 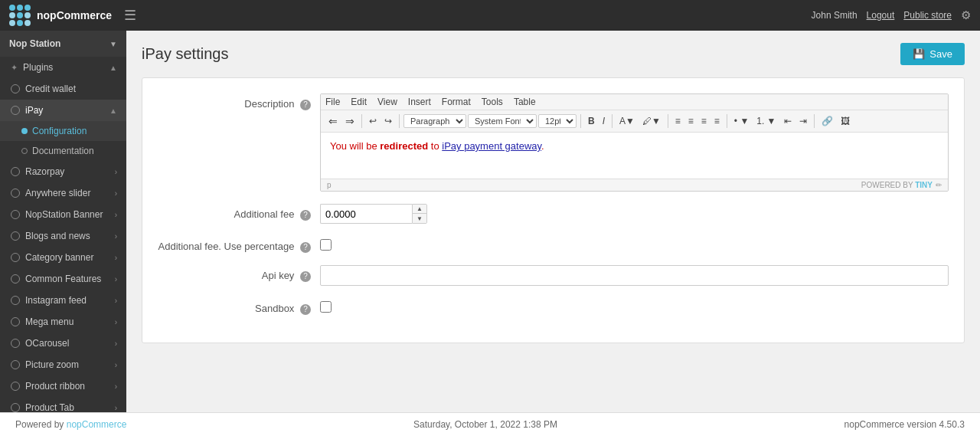 What do you see at coordinates (634, 156) in the screenshot?
I see `editor-content: You will be redirected to iPay payment g…` at bounding box center [634, 156].